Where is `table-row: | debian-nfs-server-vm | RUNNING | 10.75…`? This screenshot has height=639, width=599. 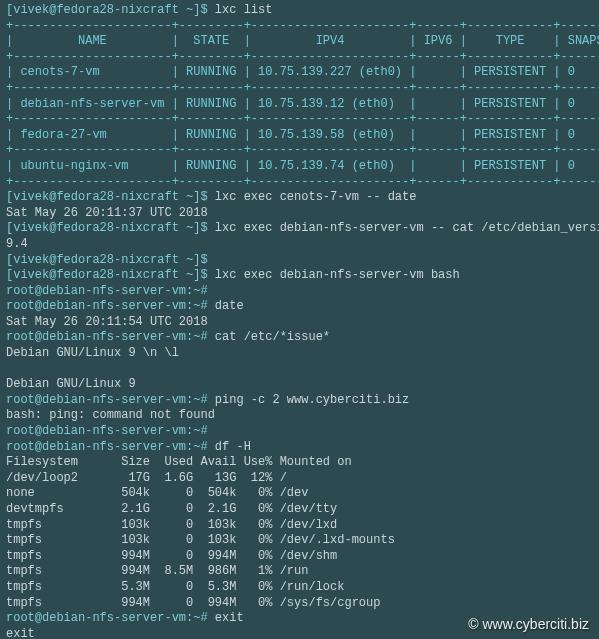 table-row: | debian-nfs-server-vm | RUNNING | 10.75… is located at coordinates (302, 104).